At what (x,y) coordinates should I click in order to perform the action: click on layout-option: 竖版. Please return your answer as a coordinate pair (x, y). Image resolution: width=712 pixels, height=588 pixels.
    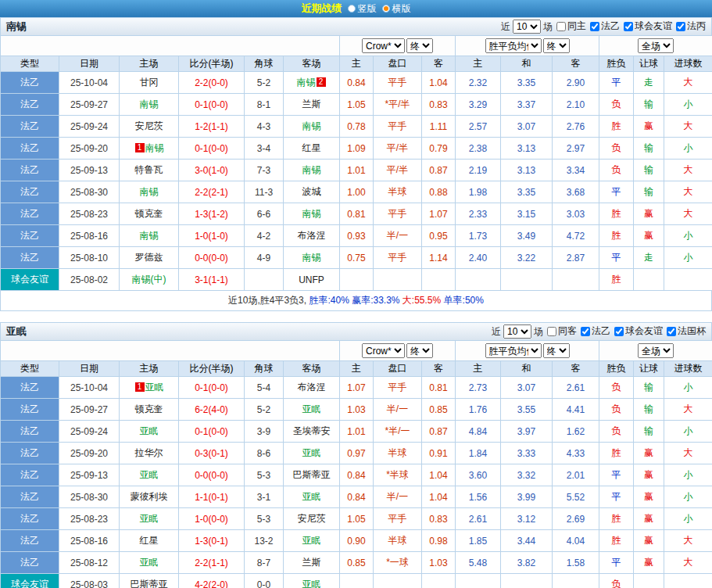
    Looking at the image, I should click on (363, 9).